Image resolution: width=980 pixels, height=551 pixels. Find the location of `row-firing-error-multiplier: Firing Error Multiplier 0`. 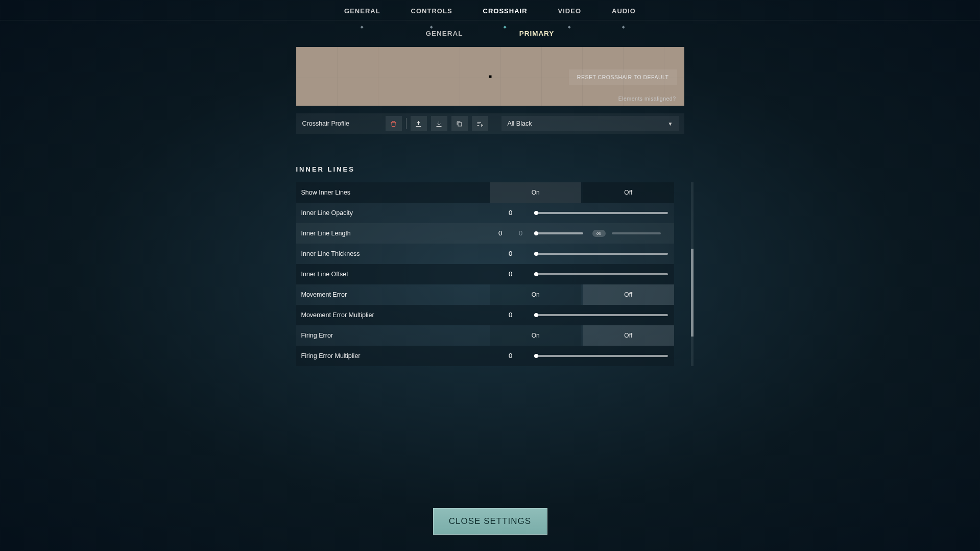

row-firing-error-multiplier: Firing Error Multiplier 0 is located at coordinates (485, 356).